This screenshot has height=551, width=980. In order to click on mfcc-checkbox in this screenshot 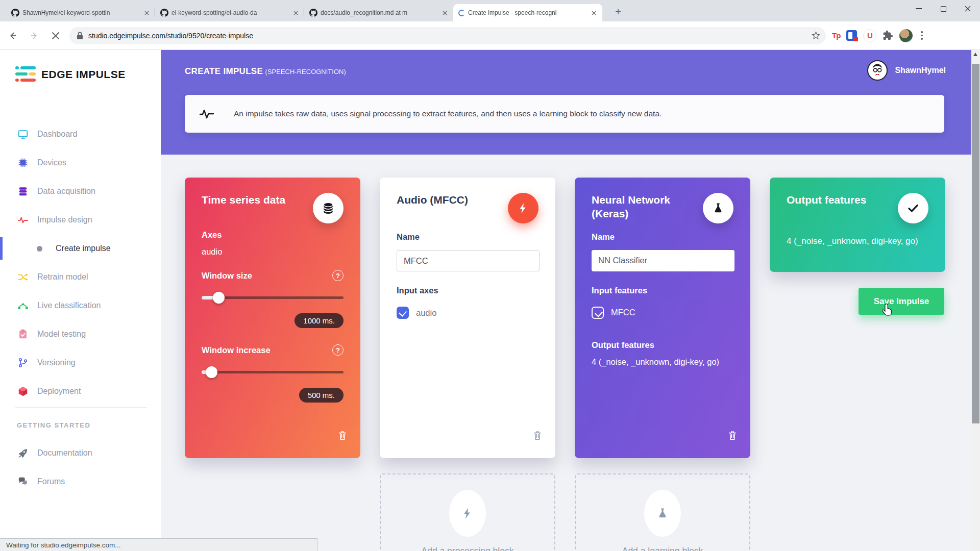, I will do `click(598, 313)`.